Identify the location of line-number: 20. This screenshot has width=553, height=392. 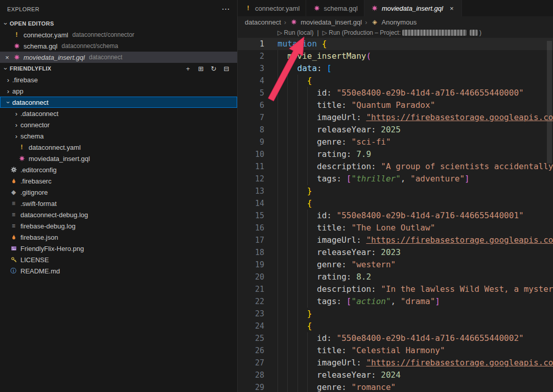
(251, 277).